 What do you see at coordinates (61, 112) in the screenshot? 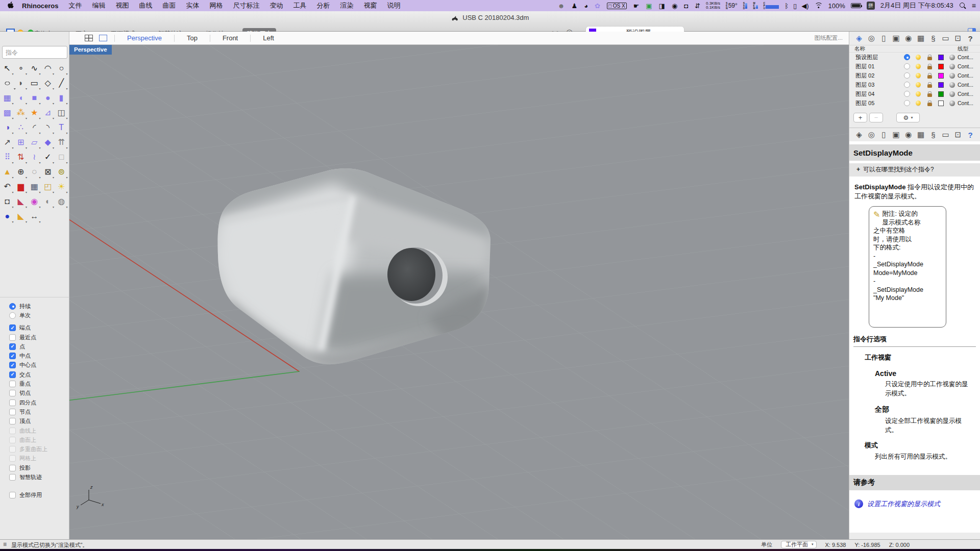
I see `split-tool: ◫` at bounding box center [61, 112].